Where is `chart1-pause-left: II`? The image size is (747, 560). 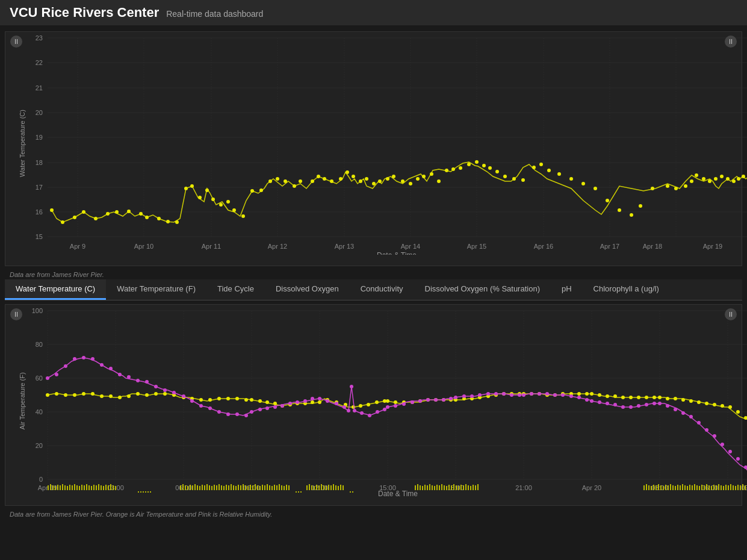
chart1-pause-left: II is located at coordinates (16, 42).